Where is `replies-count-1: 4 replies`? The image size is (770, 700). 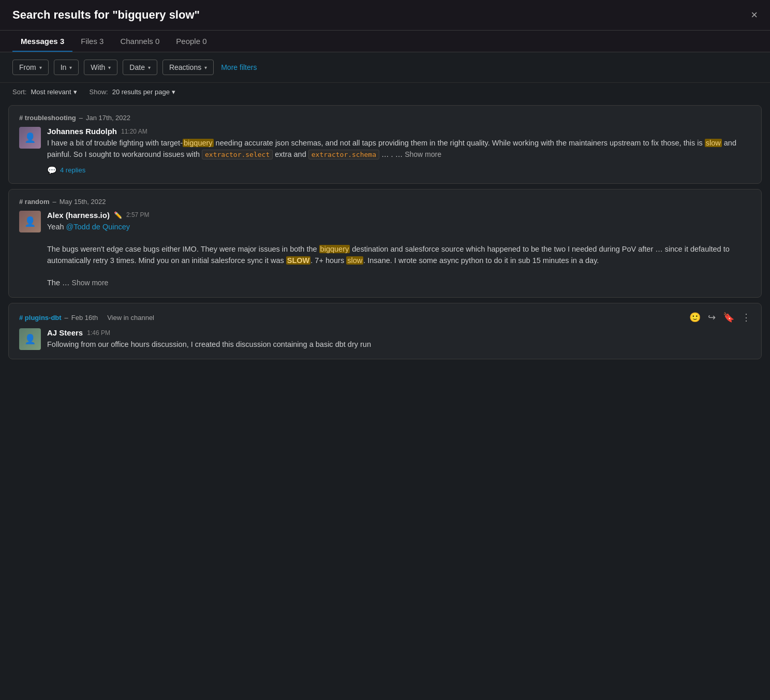 replies-count-1: 4 replies is located at coordinates (72, 170).